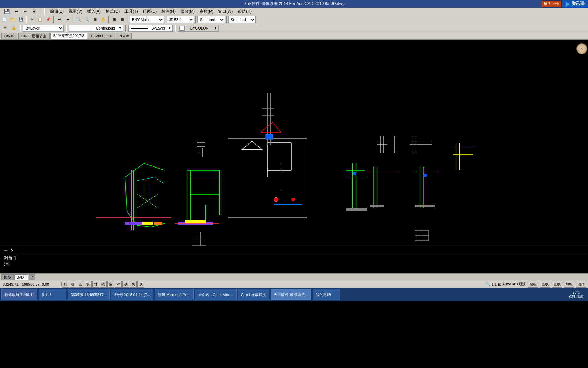  What do you see at coordinates (533, 284) in the screenshot?
I see `group-btn: 编组` at bounding box center [533, 284].